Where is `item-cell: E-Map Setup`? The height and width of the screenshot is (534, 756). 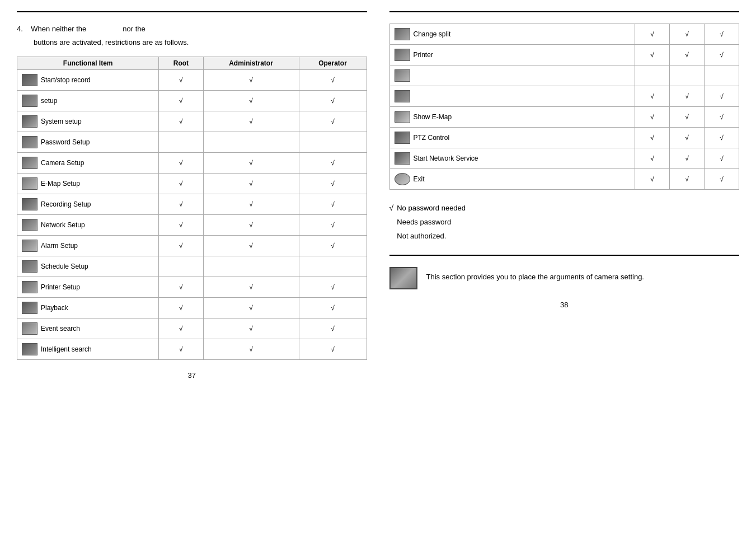 item-cell: E-Map Setup is located at coordinates (88, 184).